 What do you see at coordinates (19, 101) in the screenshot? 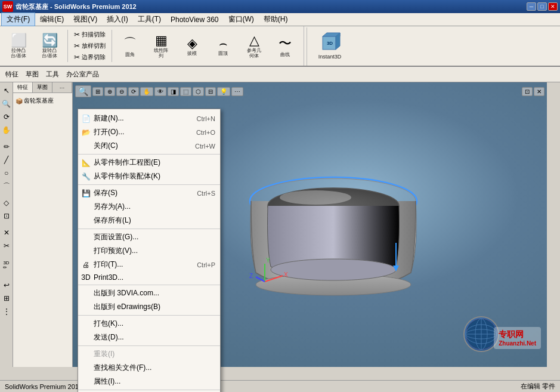
I see `part-icon: 📦` at bounding box center [19, 101].